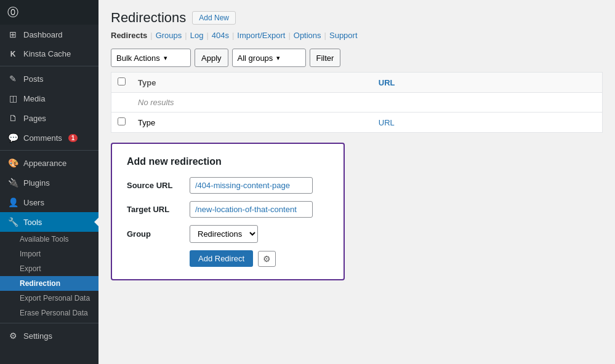  Describe the element at coordinates (308, 36) in the screenshot. I see `sub-nav-options: Options` at that location.